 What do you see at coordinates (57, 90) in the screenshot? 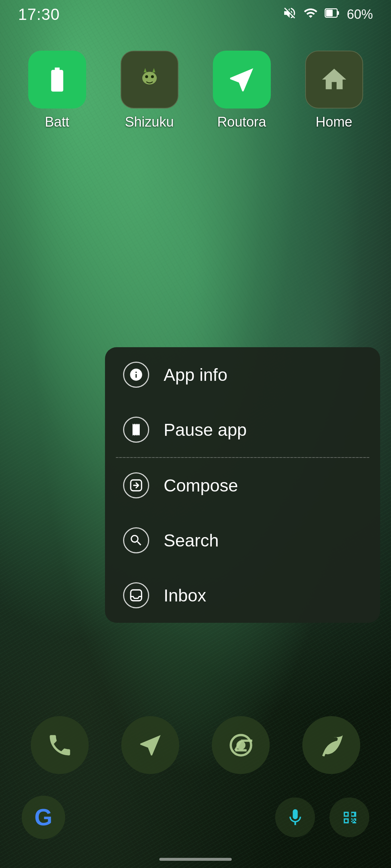
I see `app-batt: Batt` at bounding box center [57, 90].